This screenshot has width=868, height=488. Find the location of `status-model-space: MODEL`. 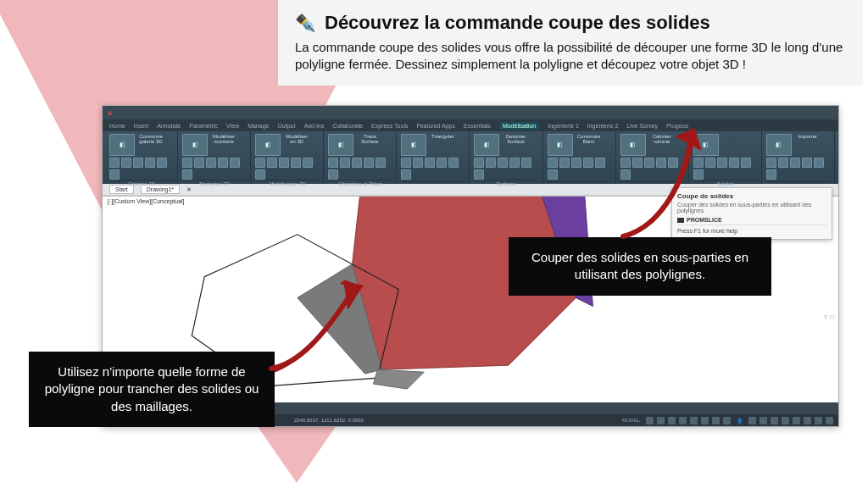

status-model-space: MODEL is located at coordinates (631, 420).